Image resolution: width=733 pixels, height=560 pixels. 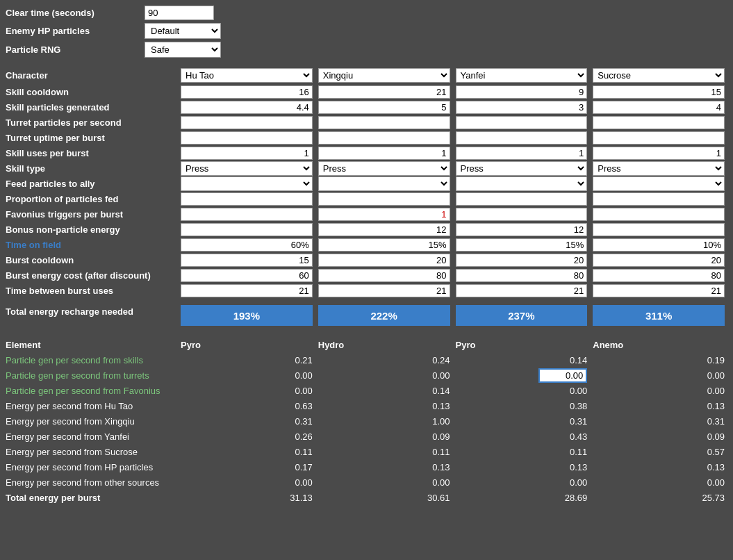 I want to click on favonius-label: Favonius triggers per burst, so click(x=92, y=214).